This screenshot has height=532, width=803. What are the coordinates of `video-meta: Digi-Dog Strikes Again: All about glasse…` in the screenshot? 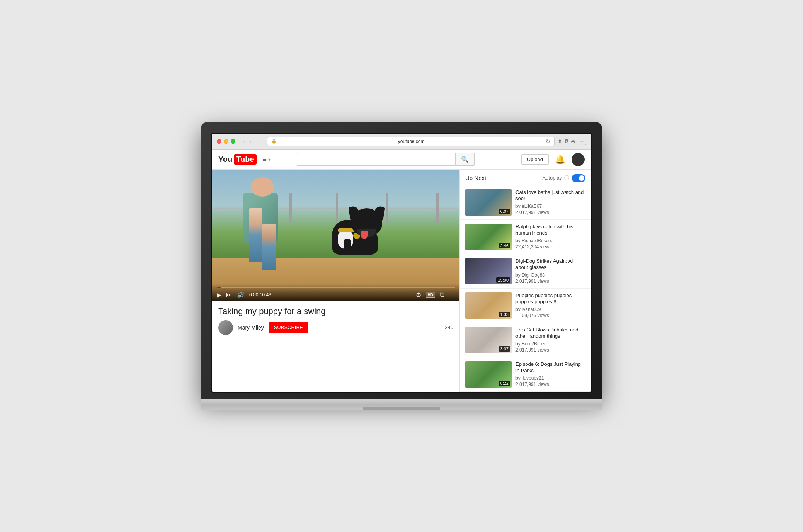 It's located at (550, 271).